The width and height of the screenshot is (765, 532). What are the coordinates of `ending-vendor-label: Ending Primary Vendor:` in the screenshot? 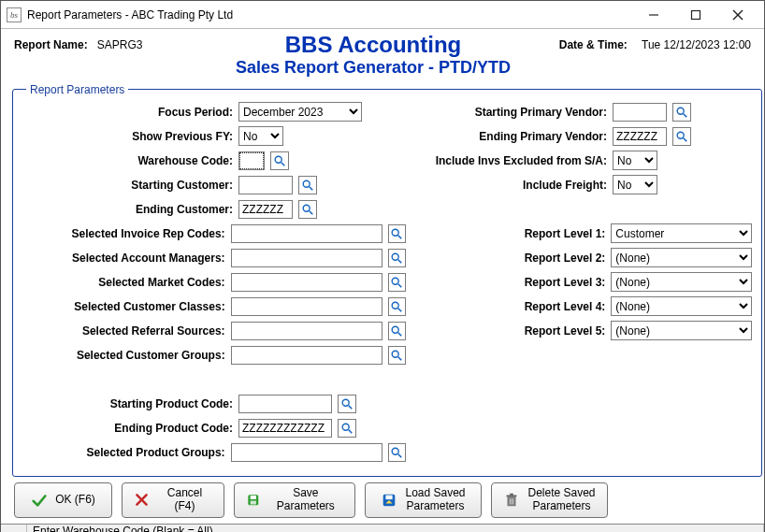 It's located at (520, 137).